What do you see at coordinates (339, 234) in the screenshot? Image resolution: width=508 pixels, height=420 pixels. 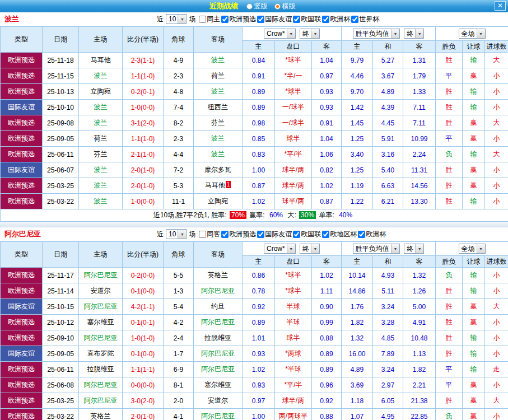 I see `filter-checkbox: 欧地区杯` at bounding box center [339, 234].